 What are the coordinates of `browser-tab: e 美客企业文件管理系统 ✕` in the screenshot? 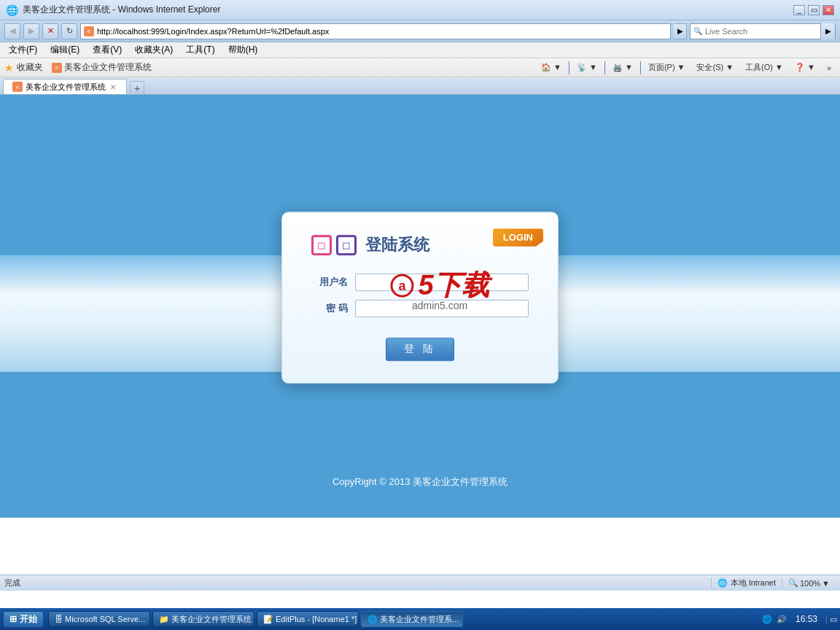 It's located at (65, 86).